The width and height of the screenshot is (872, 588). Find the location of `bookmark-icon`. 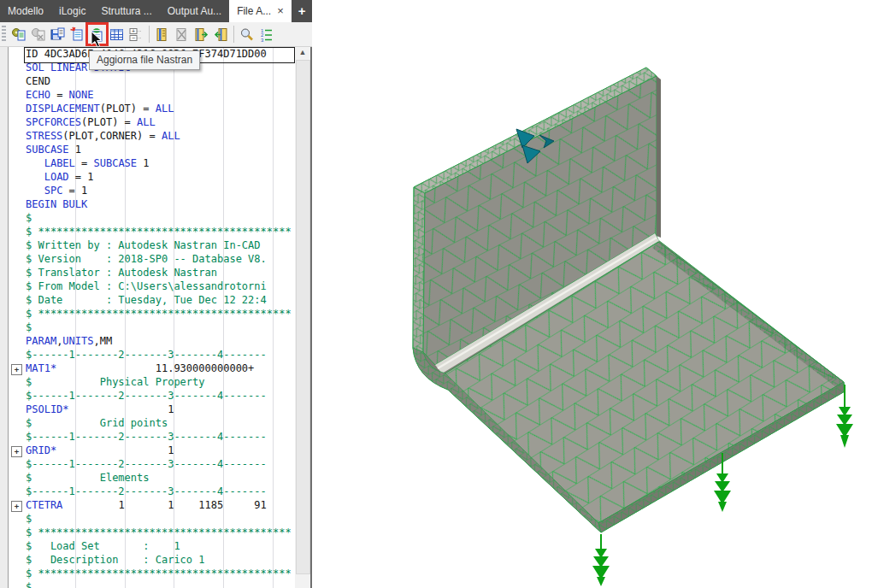

bookmark-icon is located at coordinates (162, 34).